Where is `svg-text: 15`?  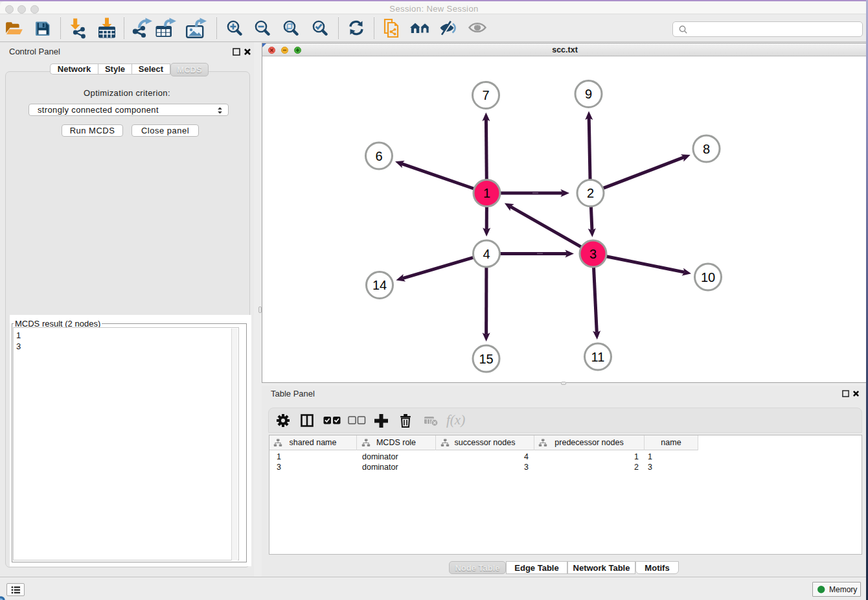 svg-text: 15 is located at coordinates (486, 359).